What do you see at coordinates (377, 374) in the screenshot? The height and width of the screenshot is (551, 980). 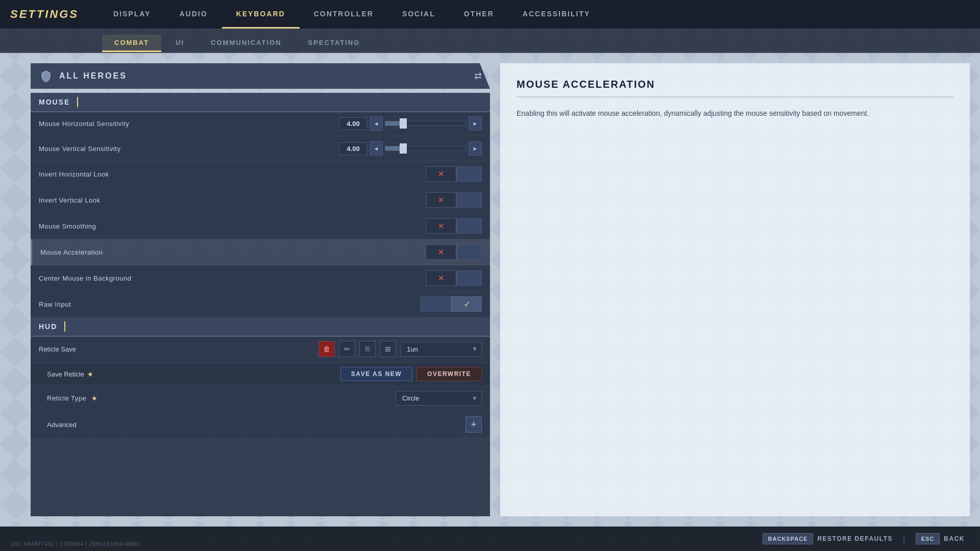 I see `save-as-new-button: SAVE AS NEW` at bounding box center [377, 374].